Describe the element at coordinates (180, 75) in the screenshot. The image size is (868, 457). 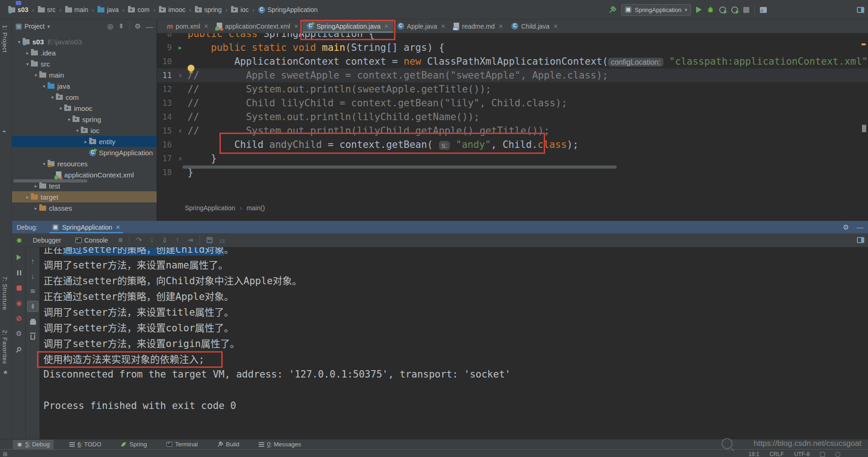
I see `fold-marker: ∨` at that location.